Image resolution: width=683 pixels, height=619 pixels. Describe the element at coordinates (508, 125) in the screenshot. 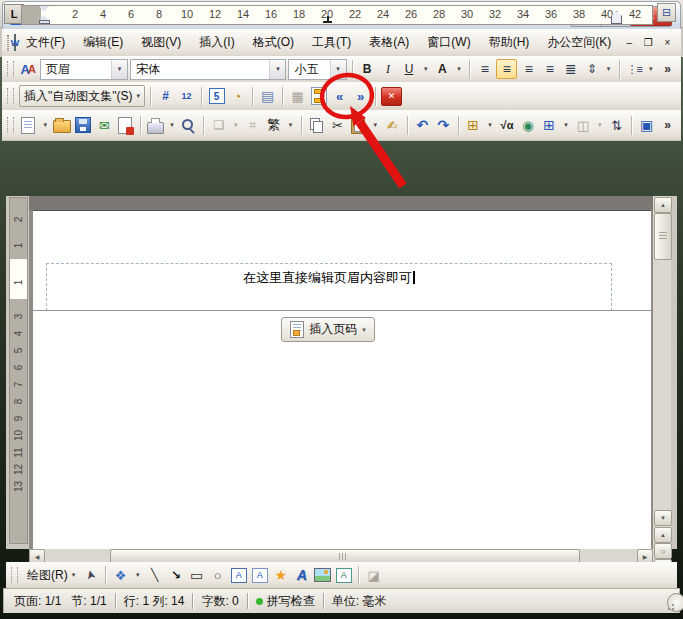

I see `formula-icon: √α` at that location.